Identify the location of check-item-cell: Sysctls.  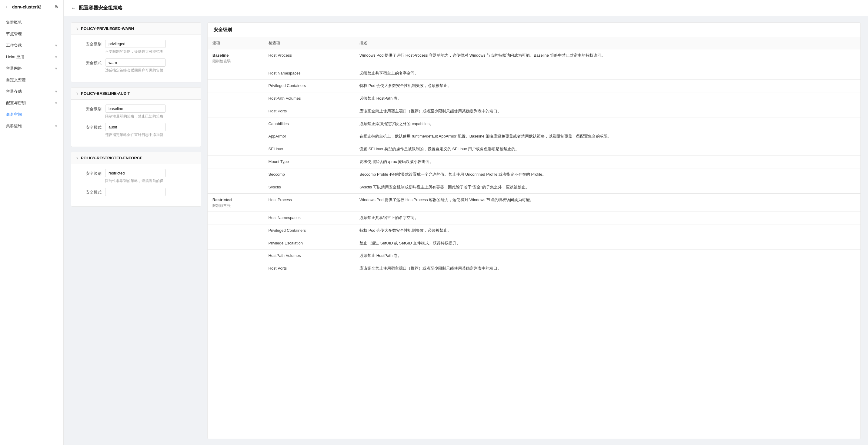
(309, 187).